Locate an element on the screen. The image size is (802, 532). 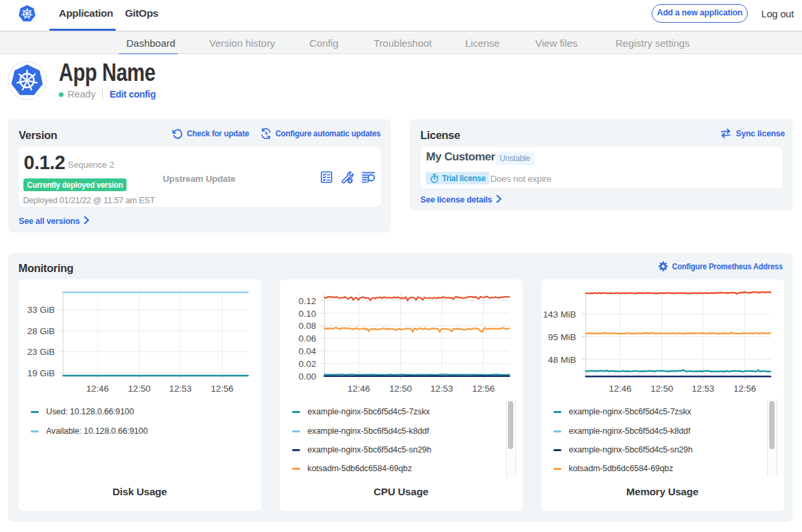
svg-text: 143 MiB is located at coordinates (559, 314).